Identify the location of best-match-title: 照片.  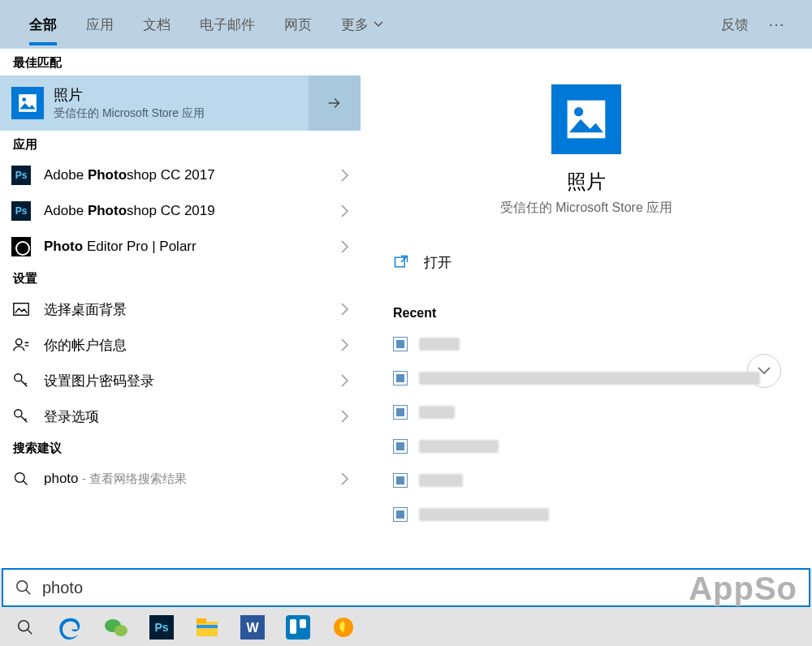
(181, 95).